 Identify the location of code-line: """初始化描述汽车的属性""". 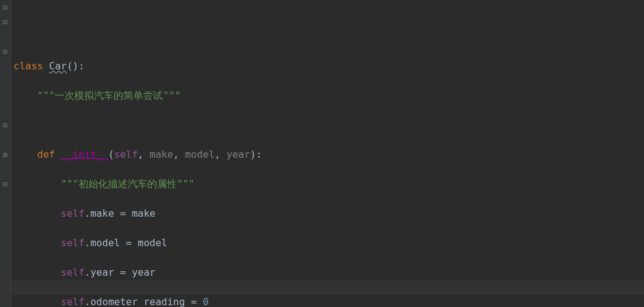
(329, 184).